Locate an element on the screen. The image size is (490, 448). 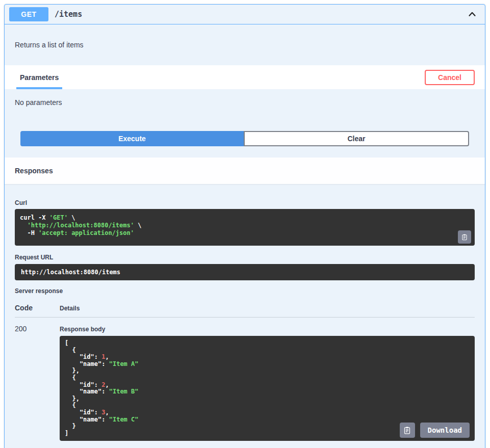
code-line: [ is located at coordinates (267, 344).